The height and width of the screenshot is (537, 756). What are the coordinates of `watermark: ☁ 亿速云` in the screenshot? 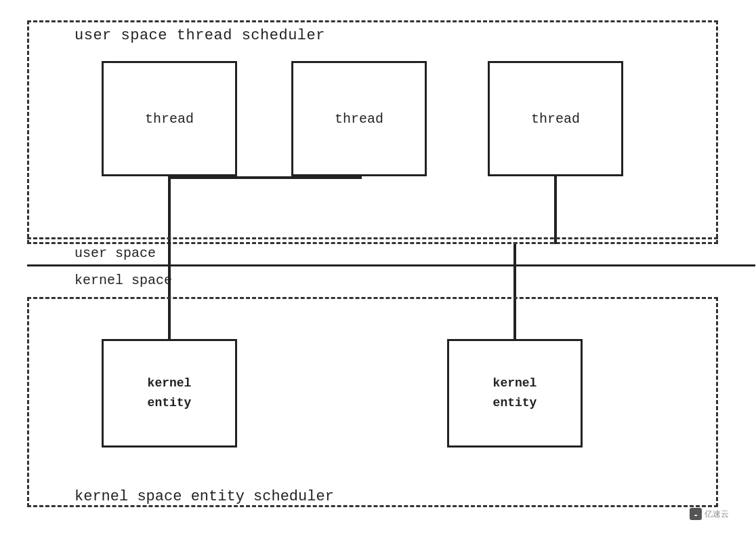 It's located at (709, 514).